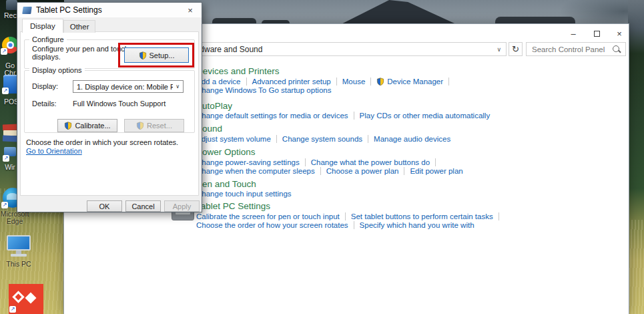 The image size is (644, 314). What do you see at coordinates (162, 55) in the screenshot?
I see `setup-button-label: Setup...` at bounding box center [162, 55].